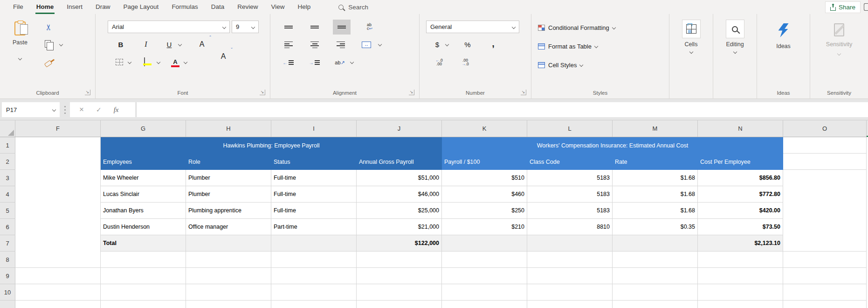 This screenshot has height=308, width=868. What do you see at coordinates (144, 292) in the screenshot?
I see `cell-G10` at bounding box center [144, 292].